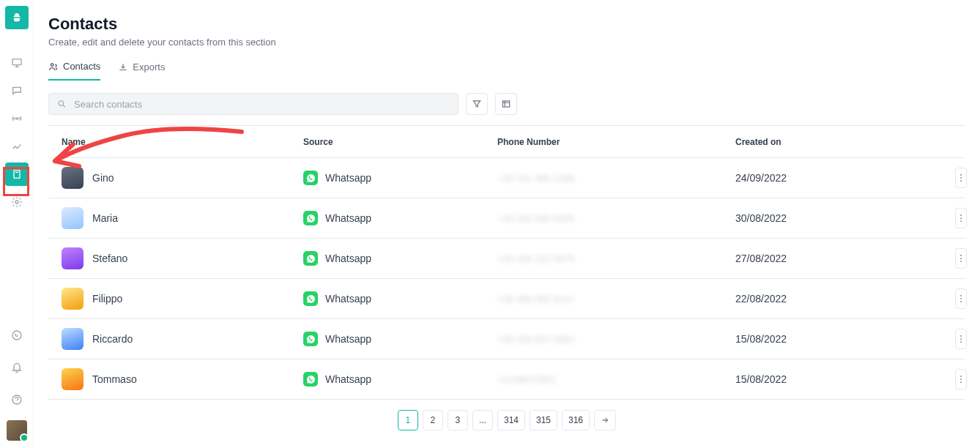  I want to click on phone-number: +39 345 586 9555, so click(604, 218).